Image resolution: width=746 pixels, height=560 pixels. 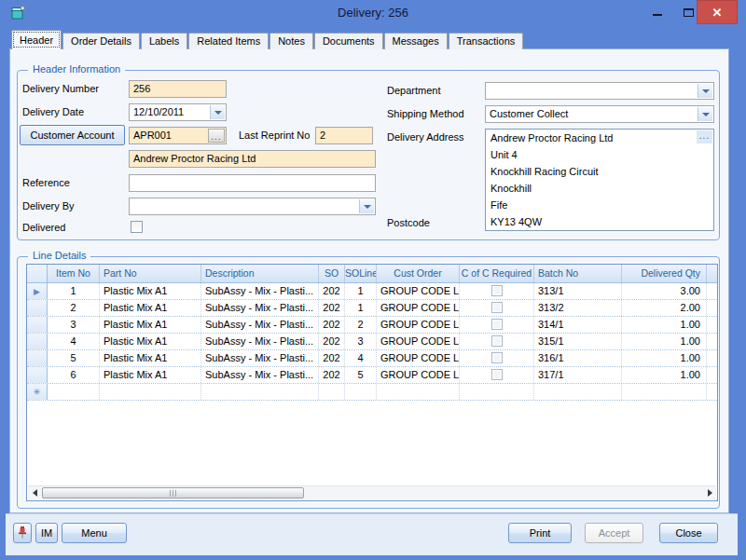 What do you see at coordinates (372, 308) in the screenshot?
I see `table-row: 2 Plastic Mix A1 SubAssy - Mix - Plasti.…` at bounding box center [372, 308].